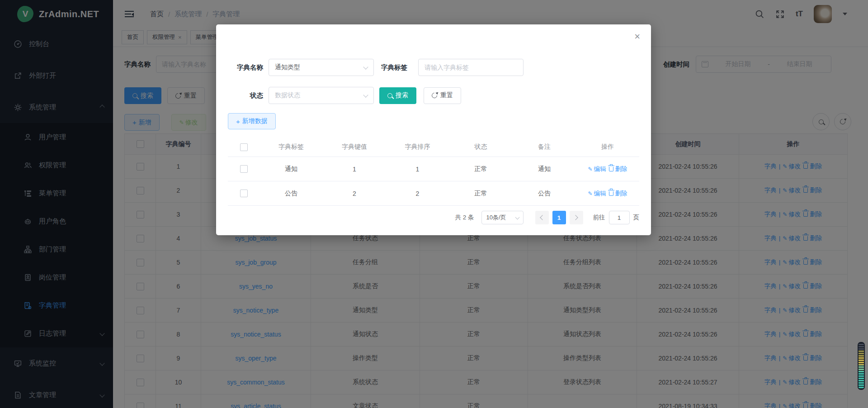  Describe the element at coordinates (599, 218) in the screenshot. I see `goto-label: 前往` at that location.